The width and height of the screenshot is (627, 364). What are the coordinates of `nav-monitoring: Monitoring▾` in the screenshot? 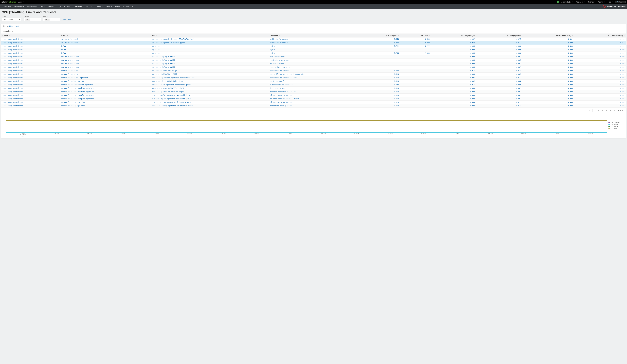 It's located at (32, 6).